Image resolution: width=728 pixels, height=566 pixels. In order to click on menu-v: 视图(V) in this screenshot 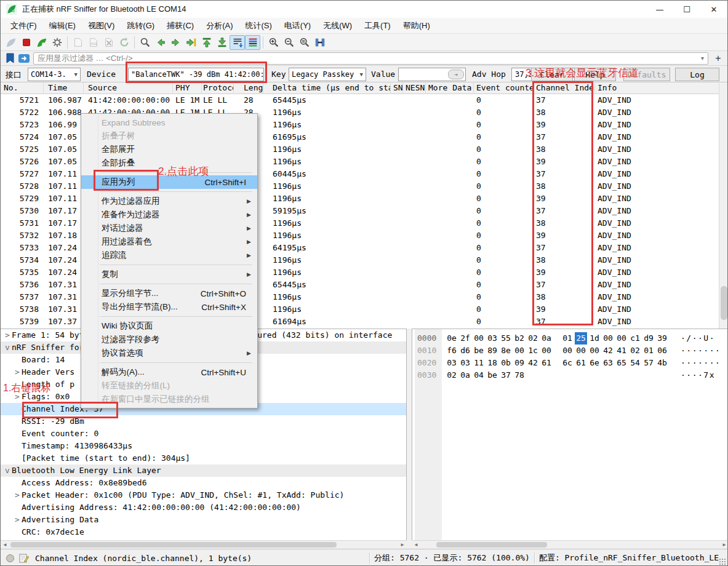, I will do `click(101, 26)`.